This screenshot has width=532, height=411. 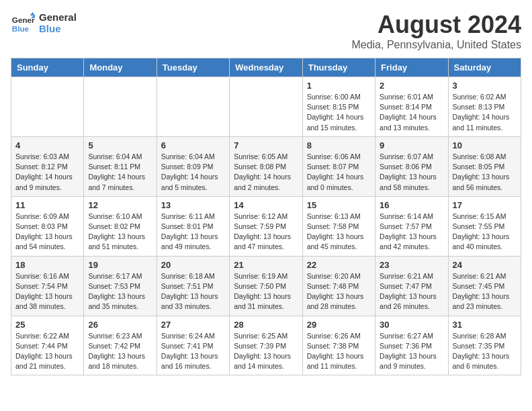 I want to click on day-number: 20, so click(x=193, y=265).